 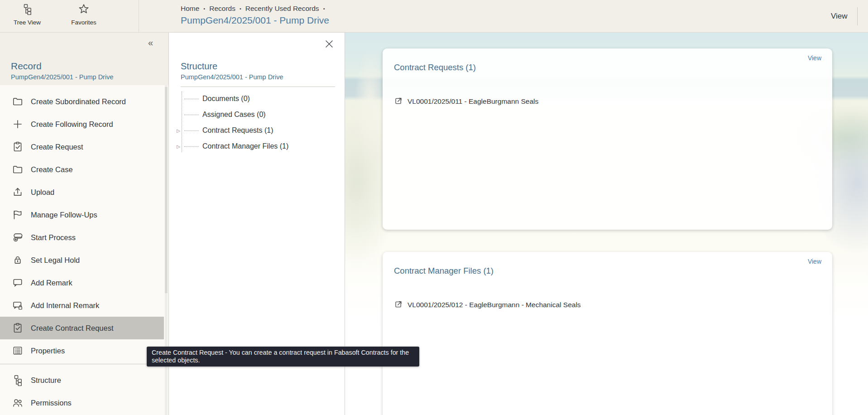 I want to click on properties-icon, so click(x=18, y=351).